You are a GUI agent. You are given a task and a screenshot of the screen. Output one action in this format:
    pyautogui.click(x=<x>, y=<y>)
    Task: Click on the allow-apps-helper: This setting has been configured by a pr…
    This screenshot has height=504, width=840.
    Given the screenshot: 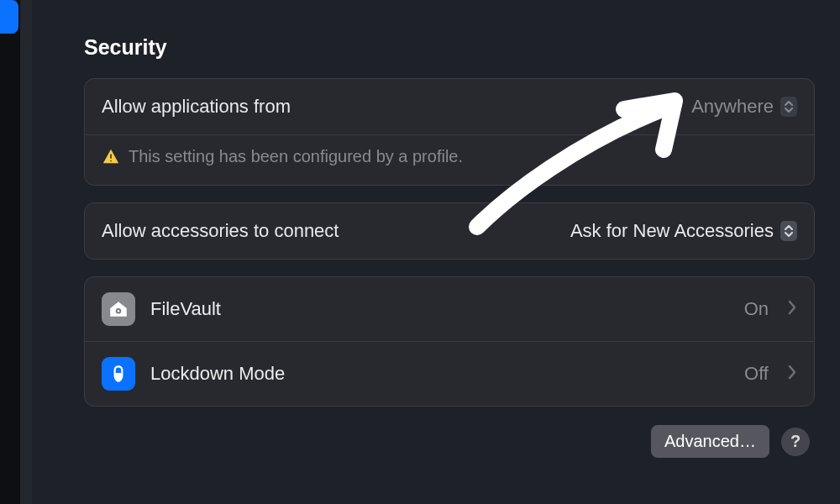 What is the action you would take?
    pyautogui.click(x=449, y=160)
    